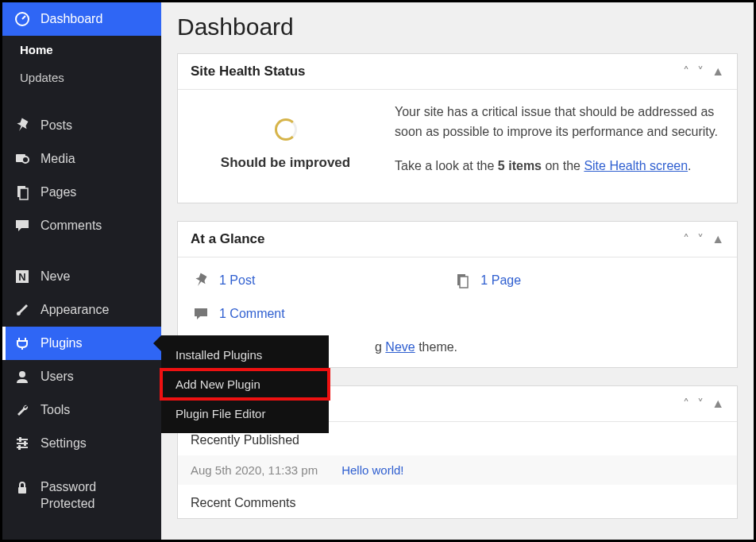 This screenshot has height=542, width=756. Describe the element at coordinates (22, 377) in the screenshot. I see `user-icon` at that location.